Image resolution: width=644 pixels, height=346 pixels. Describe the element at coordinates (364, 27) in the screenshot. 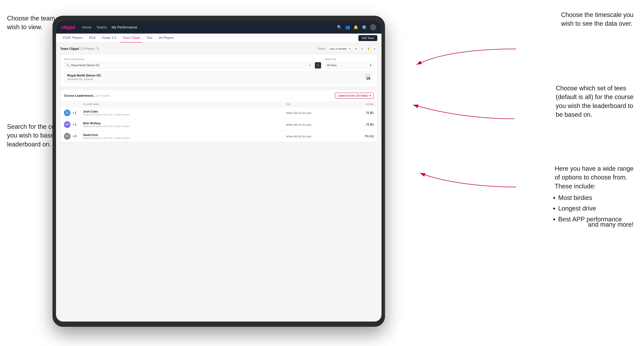

I see `settings-icon: ⚙️` at that location.